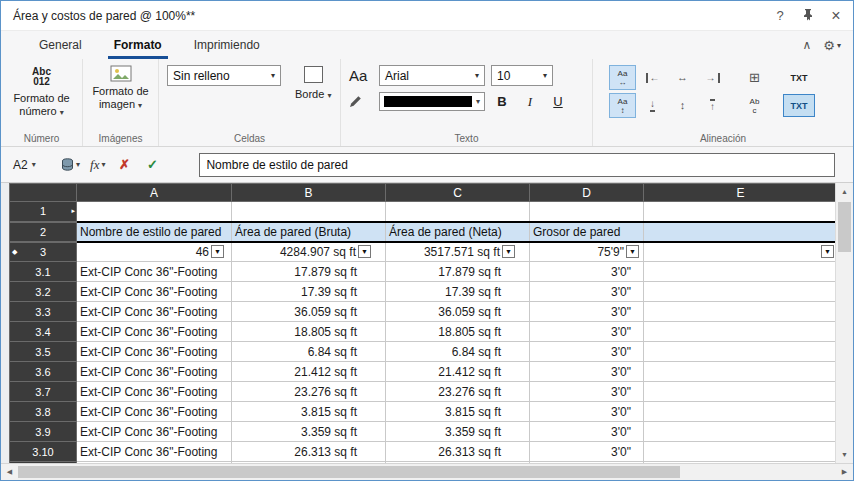 This screenshot has height=481, width=854. What do you see at coordinates (154, 252) in the screenshot?
I see `cell-count: 46 ▼` at bounding box center [154, 252].